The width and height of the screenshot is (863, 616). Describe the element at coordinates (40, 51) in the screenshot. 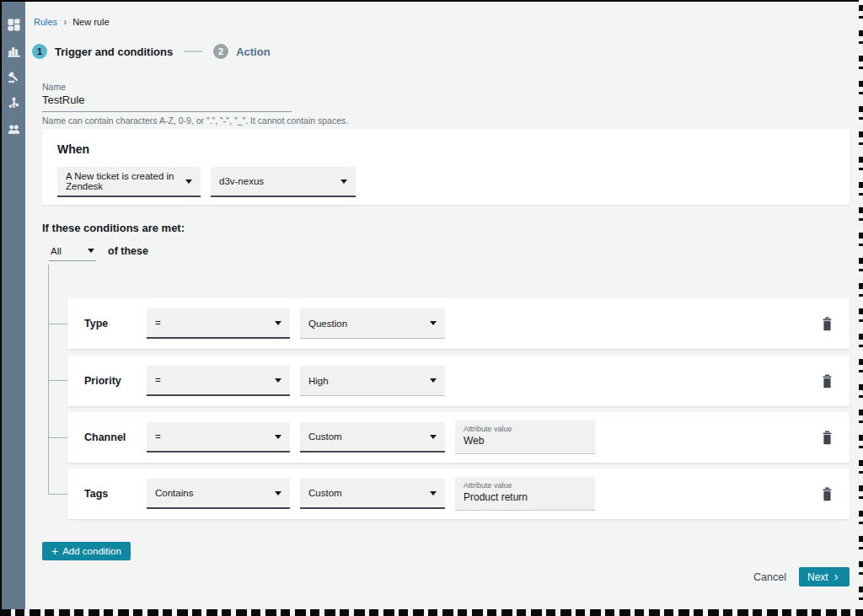

I see `step-1-badge: 1` at that location.